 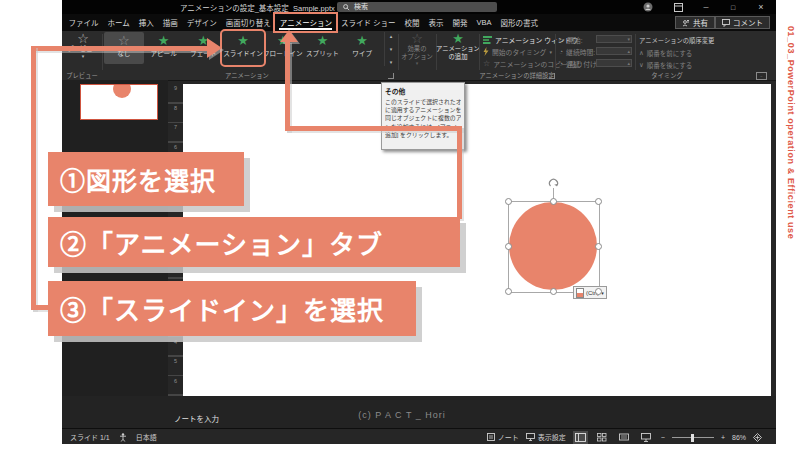 I want to click on collapse-ribbon-button: −, so click(x=762, y=76).